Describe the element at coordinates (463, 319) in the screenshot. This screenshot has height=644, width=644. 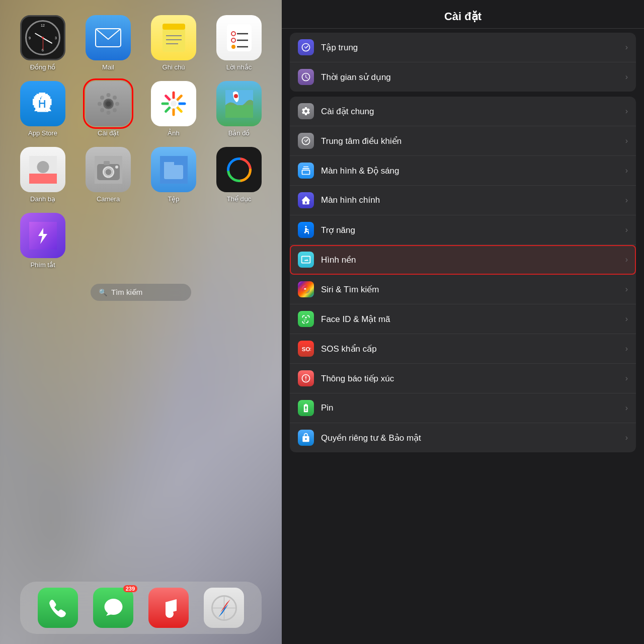
I see `settings-row-faceid: Face ID & Mật mã ›` at that location.